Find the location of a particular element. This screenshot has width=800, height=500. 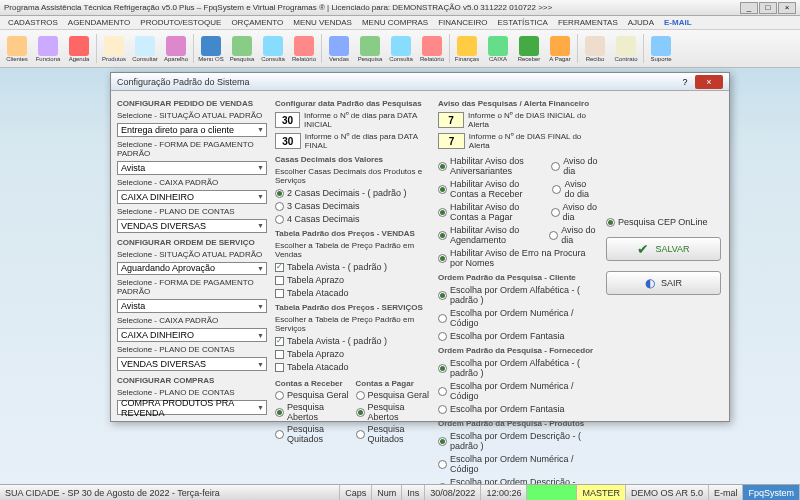

toolbar-label: Produtos is located at coordinates (114, 59).